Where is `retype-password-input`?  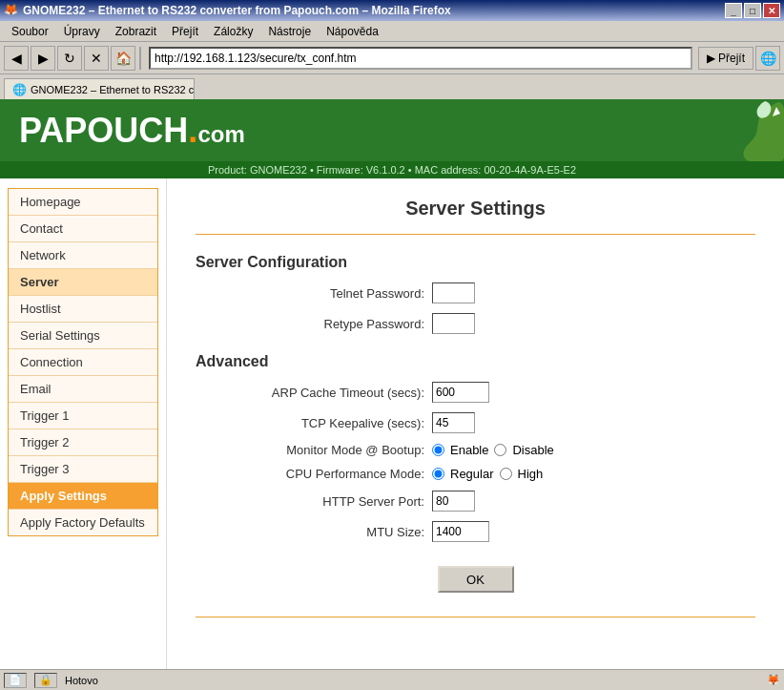
retype-password-input is located at coordinates (454, 324).